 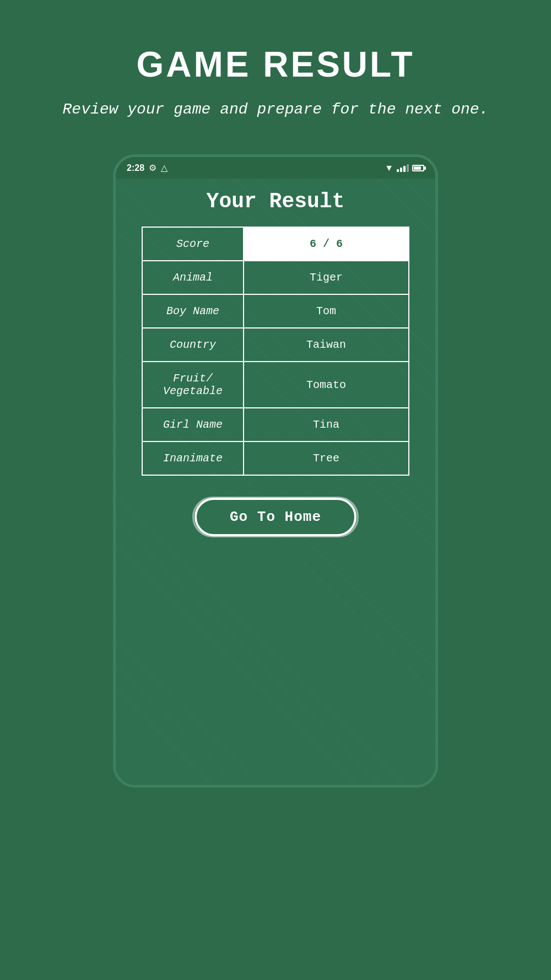 I want to click on table-row: InanimateTree, so click(x=276, y=459).